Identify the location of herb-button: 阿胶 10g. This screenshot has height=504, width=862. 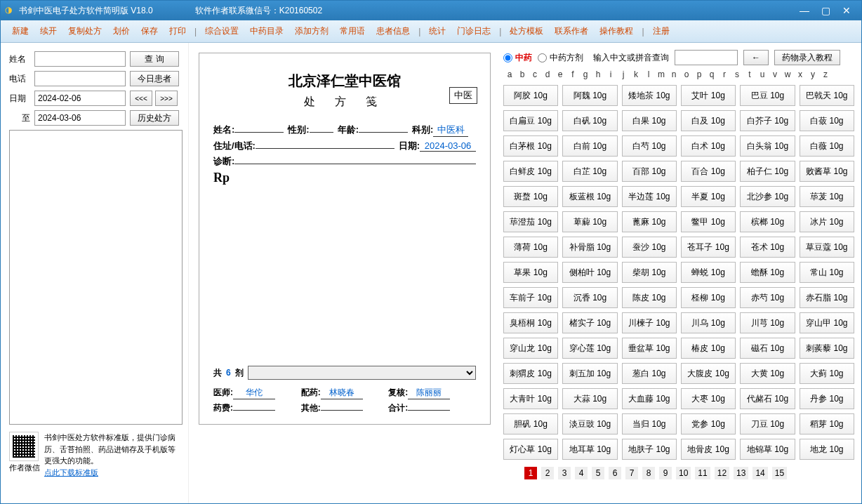
(531, 95).